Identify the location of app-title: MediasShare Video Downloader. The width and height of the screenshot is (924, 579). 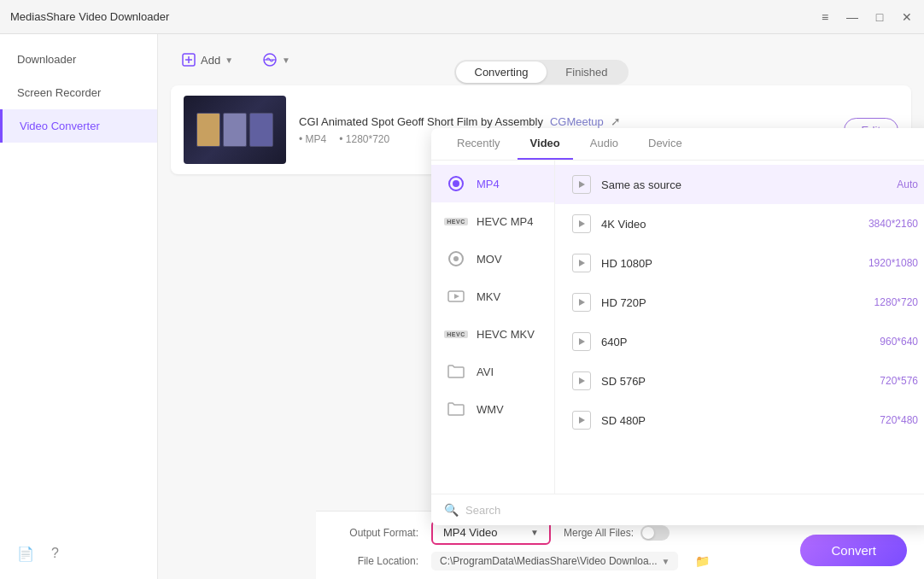
(90, 17).